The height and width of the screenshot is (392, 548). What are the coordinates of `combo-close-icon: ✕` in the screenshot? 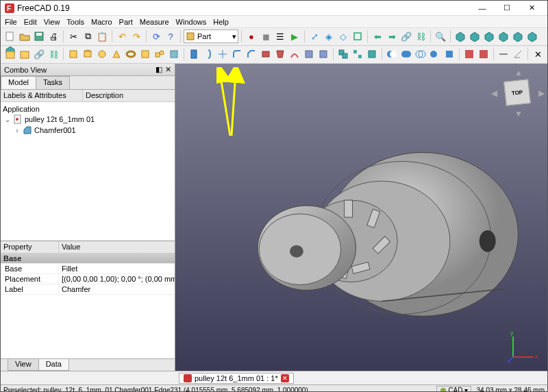 It's located at (169, 70).